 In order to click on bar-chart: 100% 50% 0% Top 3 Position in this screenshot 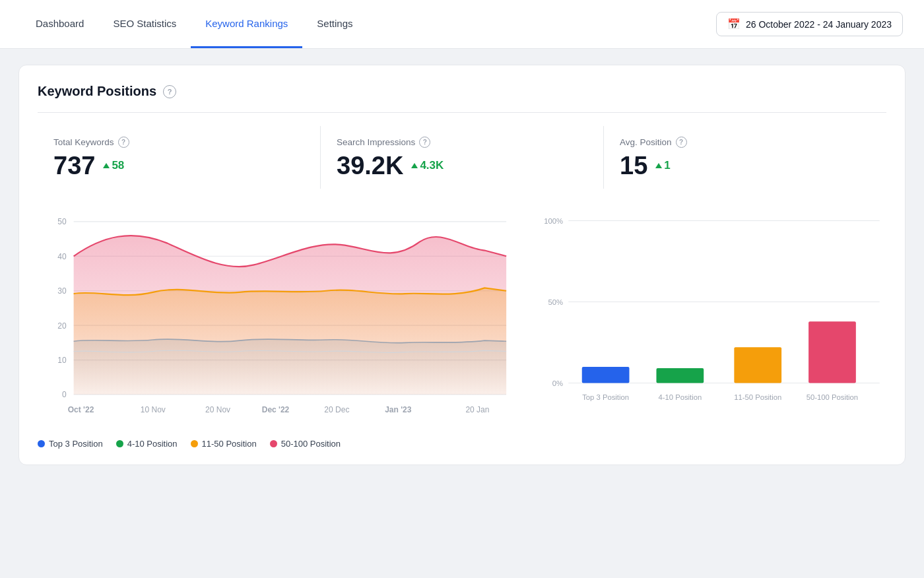, I will do `click(710, 312)`.